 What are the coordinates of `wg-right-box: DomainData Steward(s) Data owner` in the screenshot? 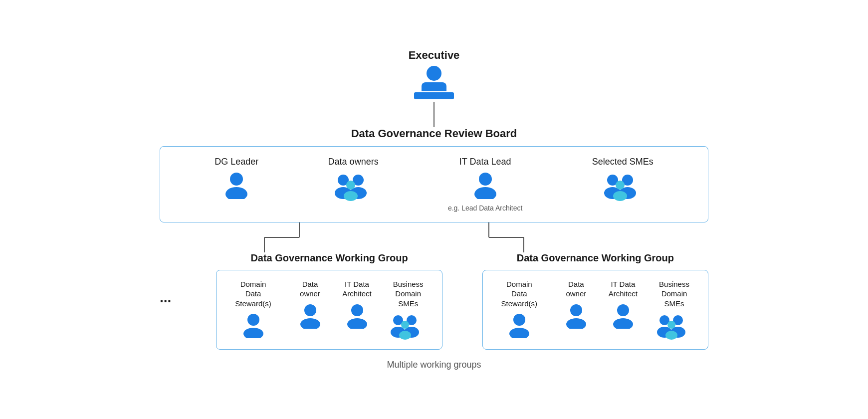 It's located at (596, 310).